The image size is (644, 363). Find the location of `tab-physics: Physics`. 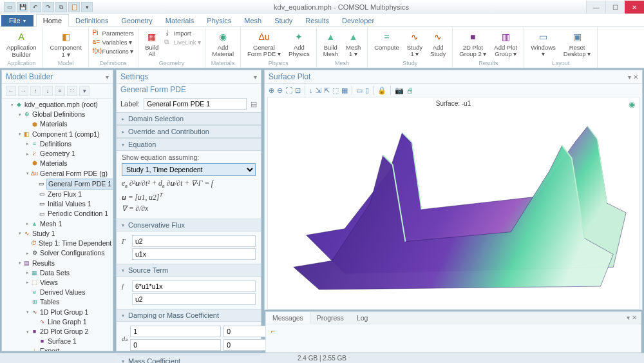

tab-physics: Physics is located at coordinates (219, 21).